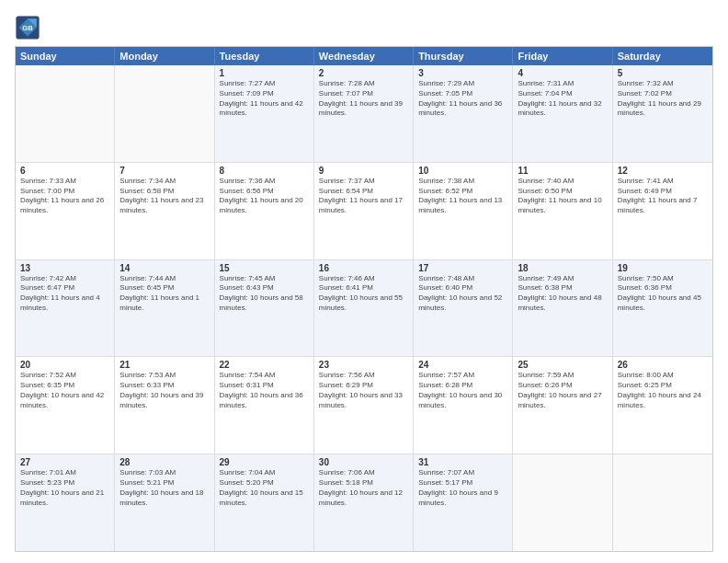 This screenshot has width=728, height=563. I want to click on day-number: 17, so click(463, 269).